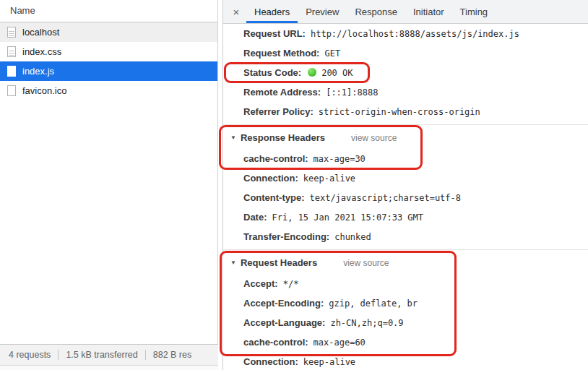 The height and width of the screenshot is (370, 588). What do you see at coordinates (429, 12) in the screenshot?
I see `tab-initiator: Initiator` at bounding box center [429, 12].